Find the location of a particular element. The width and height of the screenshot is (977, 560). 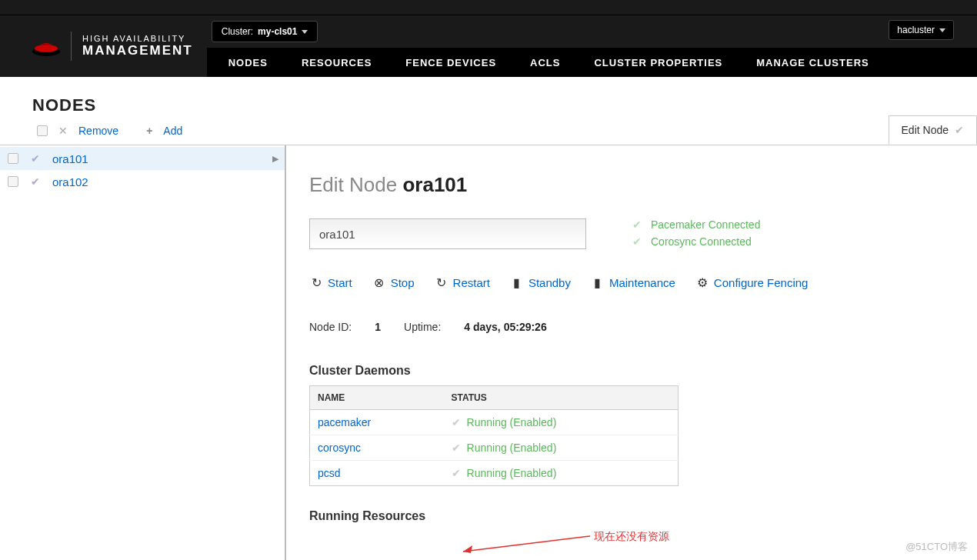

node-name-input is located at coordinates (448, 234).